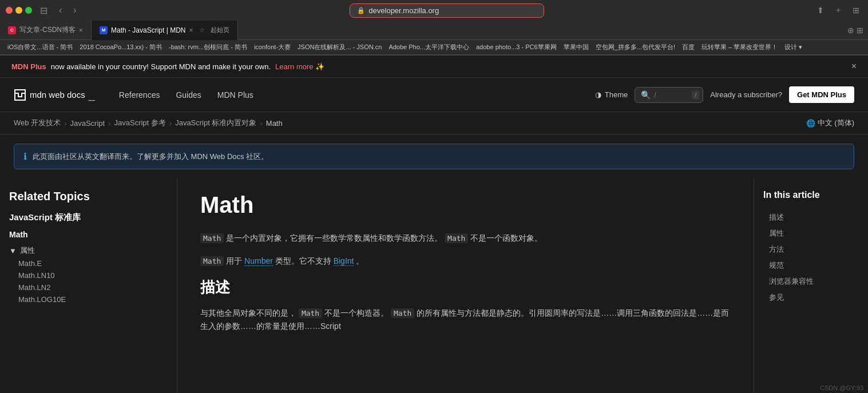 This screenshot has height=393, width=868. Describe the element at coordinates (208, 47) in the screenshot. I see `bookmark-bash: -bash: rvm...创根问底 - 简书` at that location.